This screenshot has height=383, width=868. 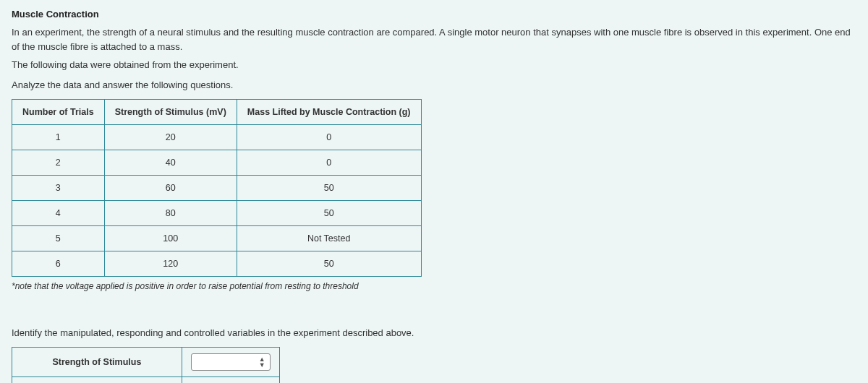 What do you see at coordinates (217, 212) in the screenshot?
I see `table-row: 4 80 50` at bounding box center [217, 212].